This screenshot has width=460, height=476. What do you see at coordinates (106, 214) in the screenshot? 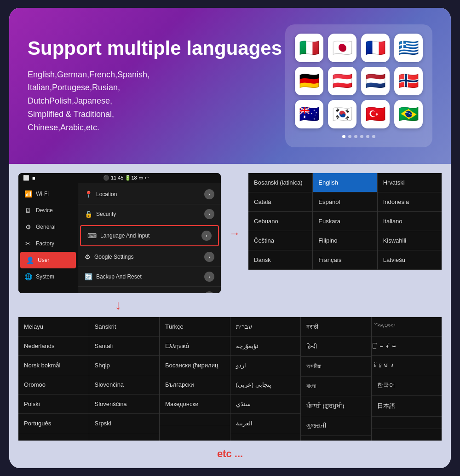
I see `settings-security-label: Security` at bounding box center [106, 214].